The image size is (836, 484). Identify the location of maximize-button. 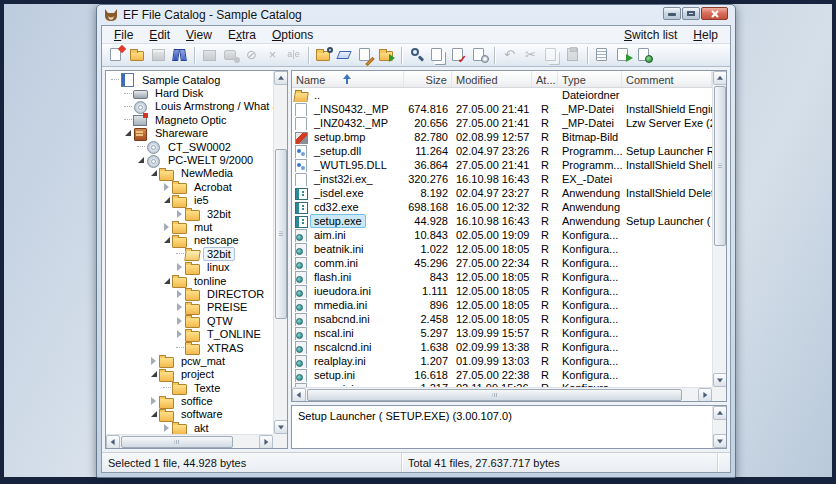
(691, 14).